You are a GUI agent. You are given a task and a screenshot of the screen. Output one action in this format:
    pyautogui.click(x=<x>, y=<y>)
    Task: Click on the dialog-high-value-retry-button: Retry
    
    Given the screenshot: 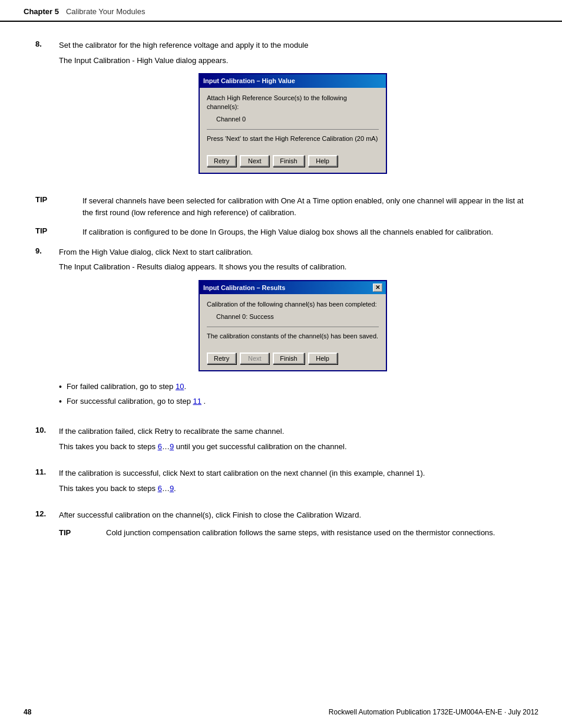 What is the action you would take?
    pyautogui.click(x=222, y=161)
    